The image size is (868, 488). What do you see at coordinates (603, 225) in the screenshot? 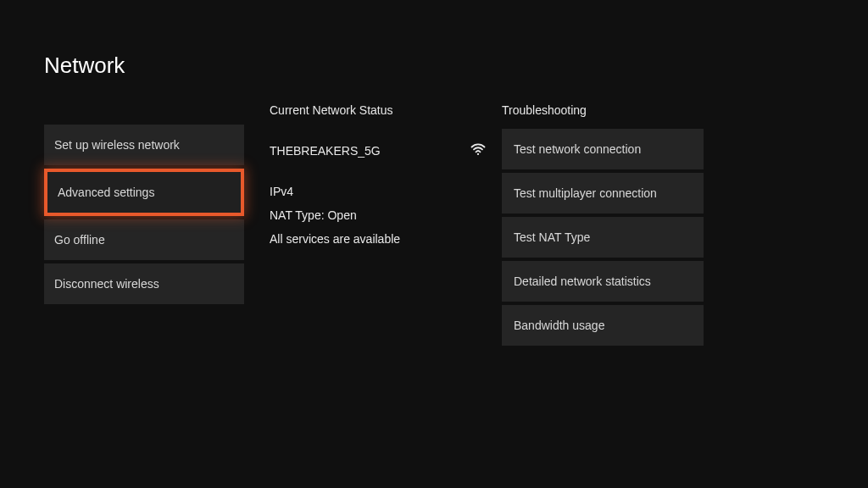
I see `troubleshooting-panel: Troubleshooting Test network connection …` at bounding box center [603, 225].